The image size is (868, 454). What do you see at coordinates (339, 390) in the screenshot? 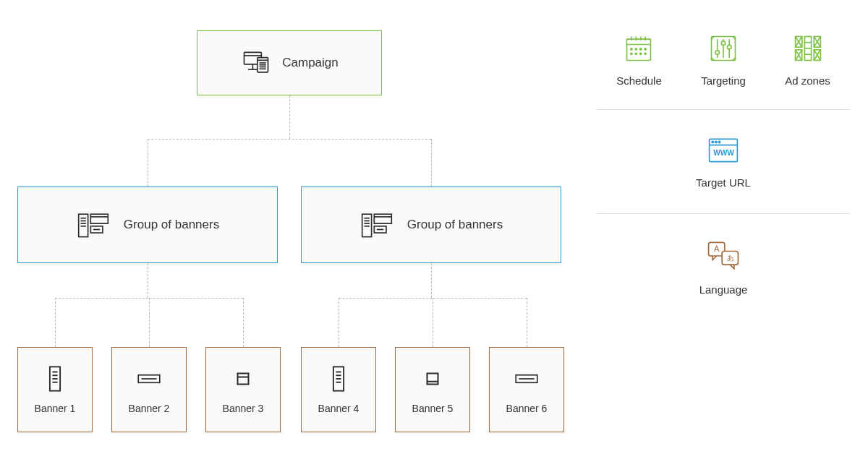
I see `banner-node-4: Banner 4` at bounding box center [339, 390].